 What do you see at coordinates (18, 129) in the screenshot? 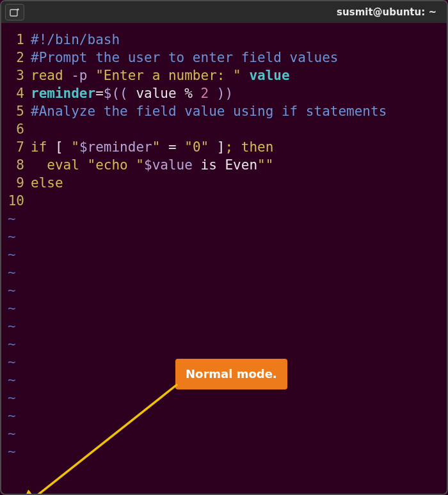
I see `line-number: 6` at bounding box center [18, 129].